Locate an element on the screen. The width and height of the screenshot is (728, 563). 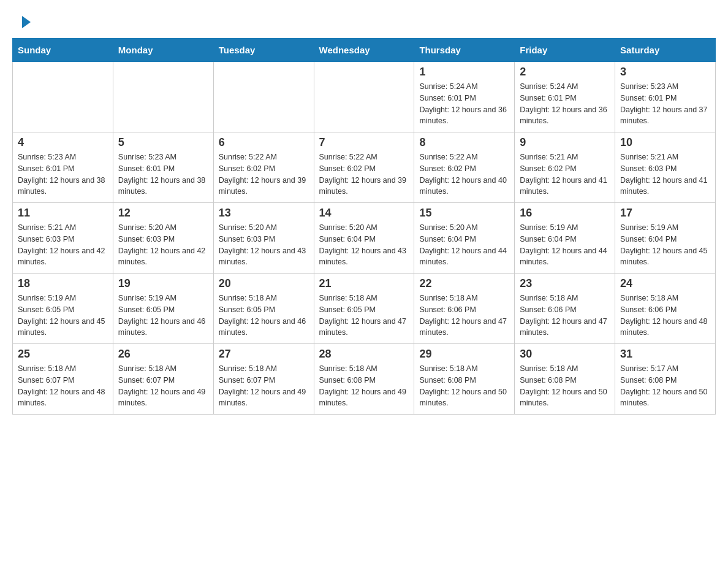
calendar-cell: 16Sunrise: 5:19 AMSunset: 6:04 PMDayligh… is located at coordinates (565, 238).